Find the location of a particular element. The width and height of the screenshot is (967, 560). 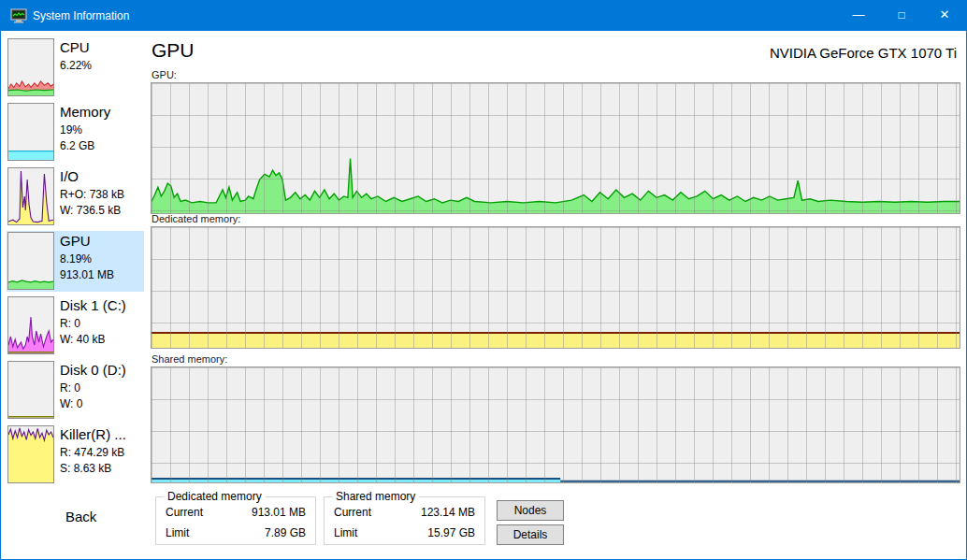

maximize-icon: □ is located at coordinates (902, 15).